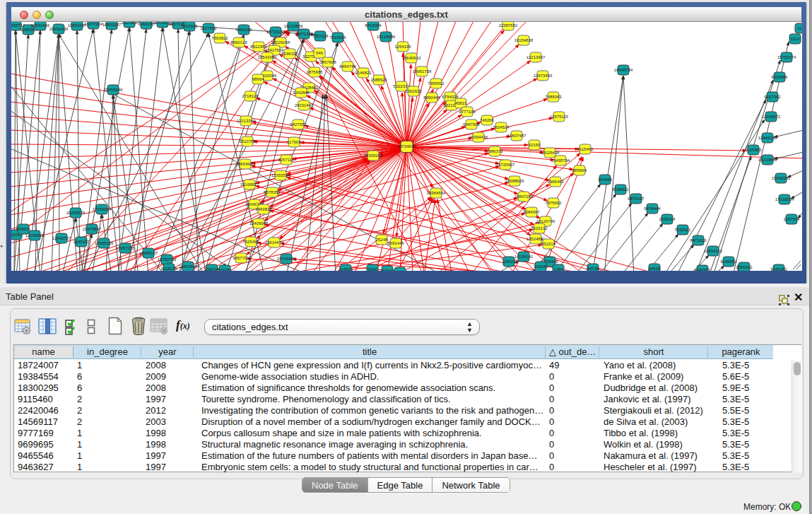  What do you see at coordinates (76, 213) in the screenshot?
I see `svg-text: 26206576` at bounding box center [76, 213].